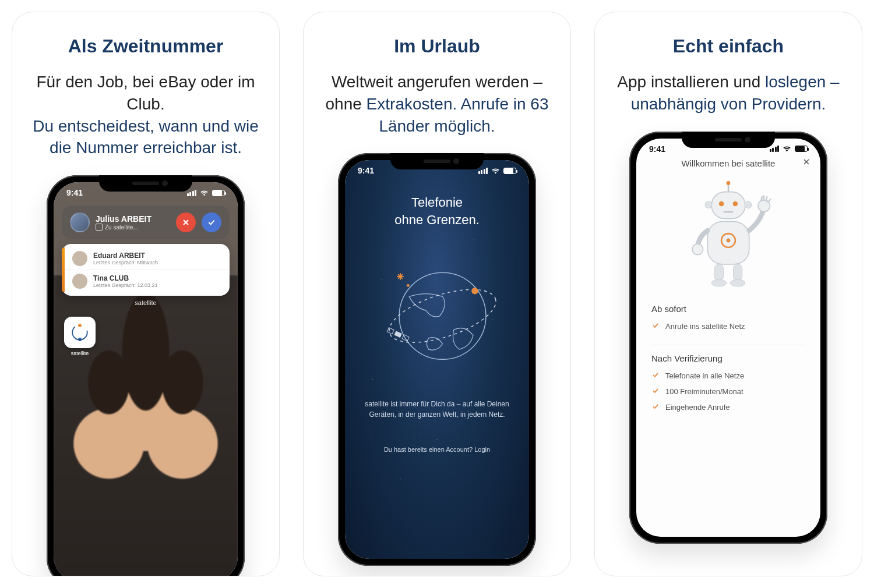 The height and width of the screenshot is (588, 874). Describe the element at coordinates (437, 410) in the screenshot. I see `onboarding-description: satellite ist immer für Dich da – auf al…` at that location.